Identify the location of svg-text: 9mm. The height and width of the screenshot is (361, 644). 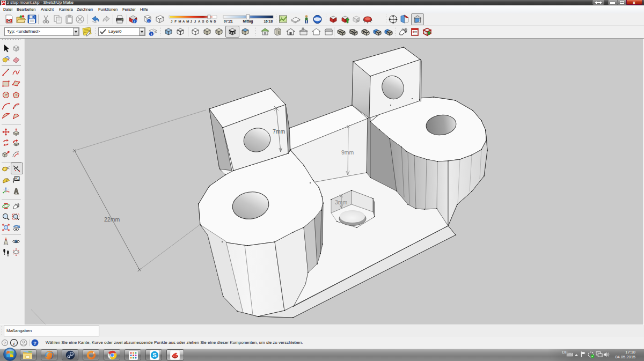
(348, 152).